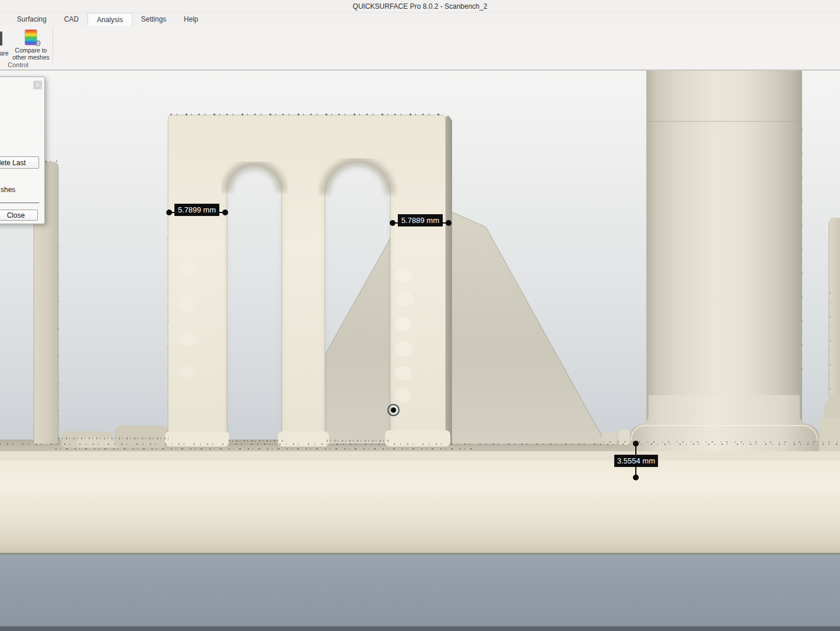  Describe the element at coordinates (71, 19) in the screenshot. I see `tab-cad: CAD` at that location.